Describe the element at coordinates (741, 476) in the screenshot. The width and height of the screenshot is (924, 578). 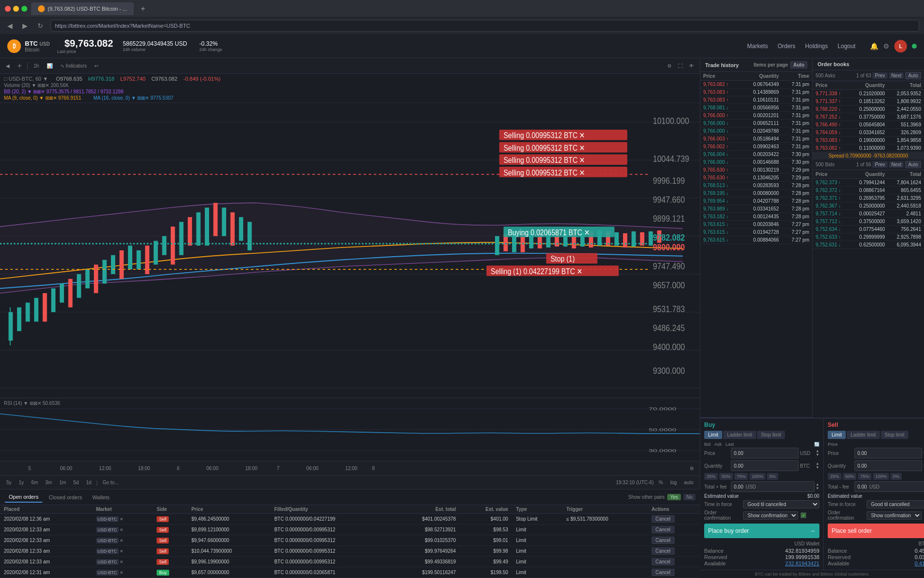
I see `buy-pct-75: 75%` at that location.